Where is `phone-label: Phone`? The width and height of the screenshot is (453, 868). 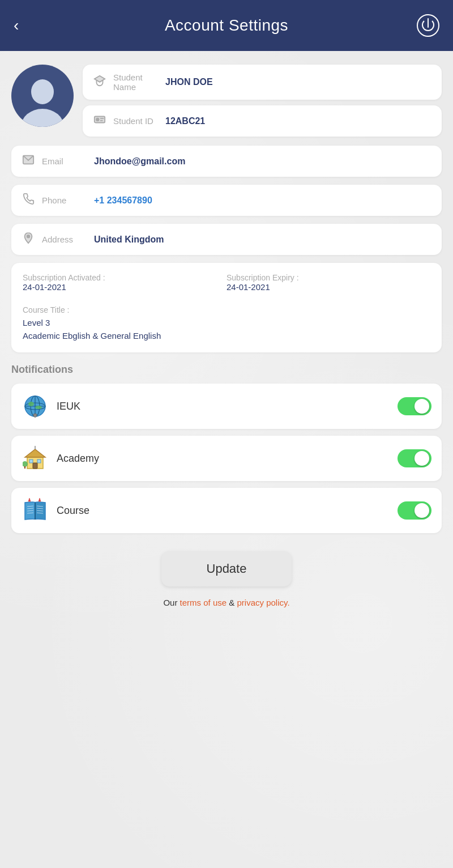 phone-label: Phone is located at coordinates (65, 201).